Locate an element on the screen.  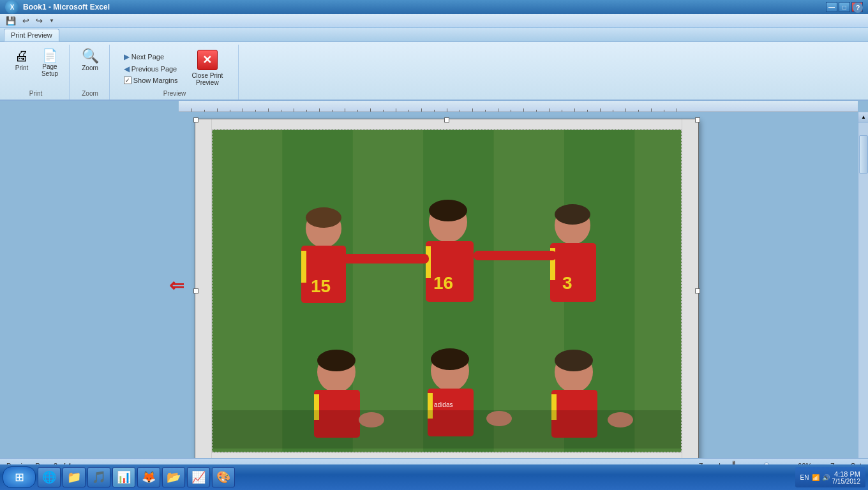
svg-text: adidas is located at coordinates (443, 405).